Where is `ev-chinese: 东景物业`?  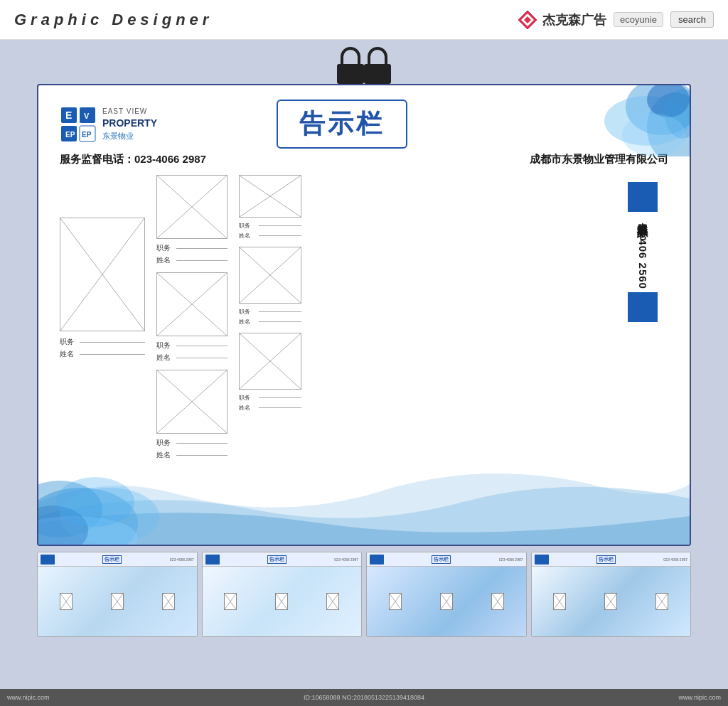 ev-chinese: 东景物业 is located at coordinates (129, 137).